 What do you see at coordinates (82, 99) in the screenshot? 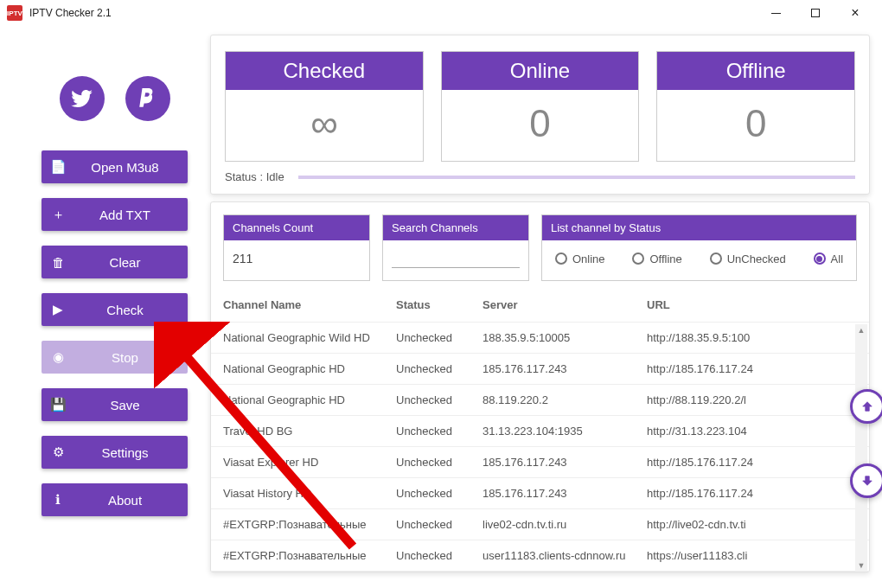
I see `twitter-icon` at bounding box center [82, 99].